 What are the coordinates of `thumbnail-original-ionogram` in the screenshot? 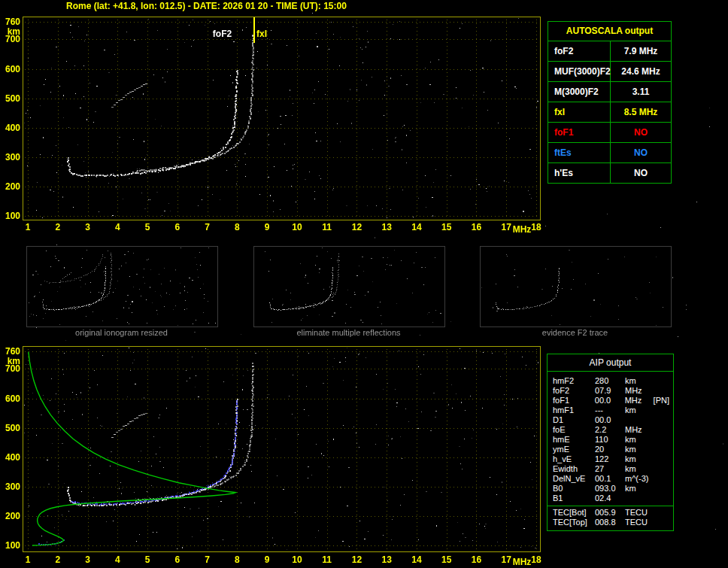 It's located at (122, 287).